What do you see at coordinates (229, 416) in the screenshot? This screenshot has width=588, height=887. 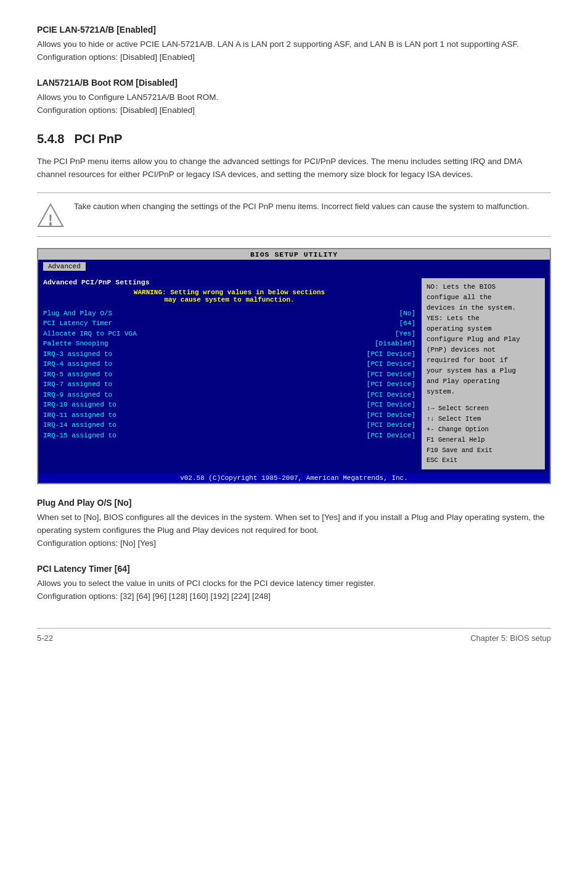 I see `bios-row: IRQ-11 assigned to[PCI Device]` at bounding box center [229, 416].